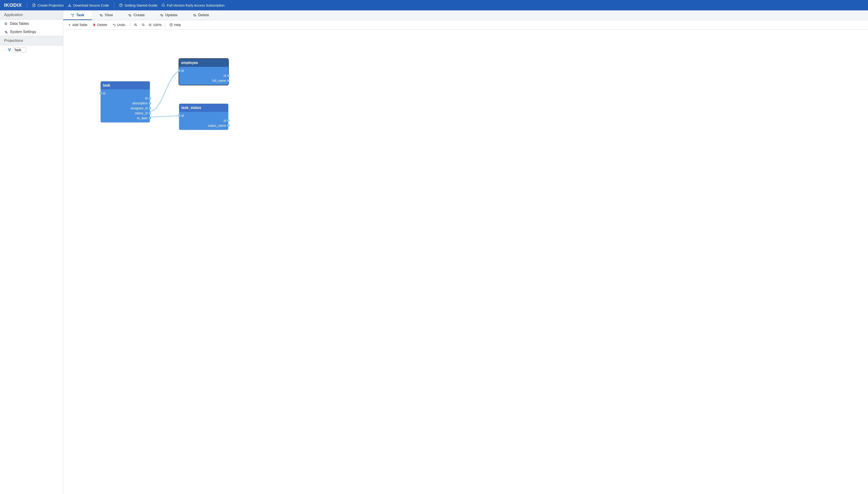 Image resolution: width=868 pixels, height=494 pixels. Describe the element at coordinates (94, 25) in the screenshot. I see `trash-icon` at that location.